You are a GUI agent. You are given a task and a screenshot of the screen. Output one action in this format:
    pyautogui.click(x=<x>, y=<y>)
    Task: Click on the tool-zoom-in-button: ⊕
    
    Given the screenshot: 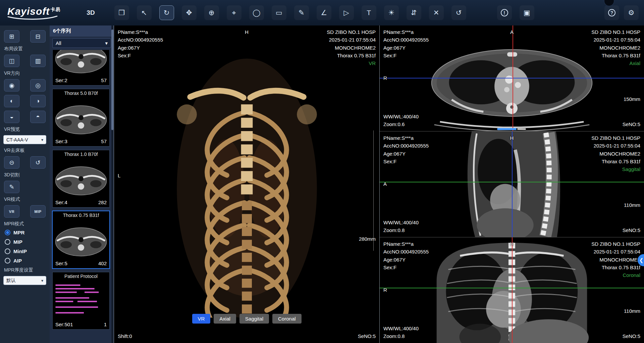 What is the action you would take?
    pyautogui.click(x=212, y=13)
    